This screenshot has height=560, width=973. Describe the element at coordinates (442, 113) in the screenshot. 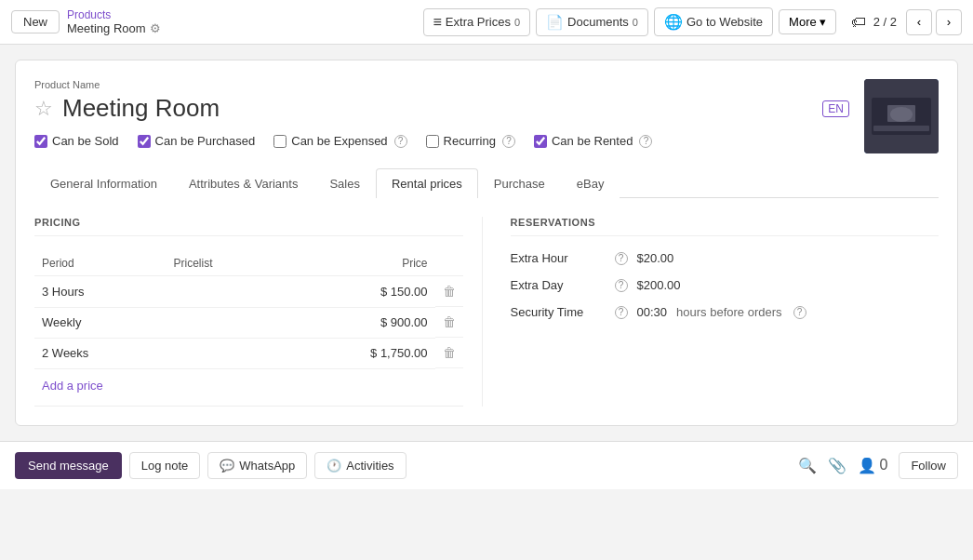

I see `product-header-left: Product Name ☆ Meeting Room EN Can be So…` at that location.